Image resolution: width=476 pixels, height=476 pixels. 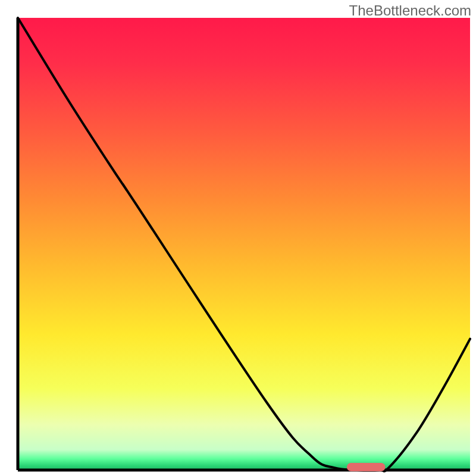 What do you see at coordinates (367, 467) in the screenshot?
I see `optimal-marker` at bounding box center [367, 467].